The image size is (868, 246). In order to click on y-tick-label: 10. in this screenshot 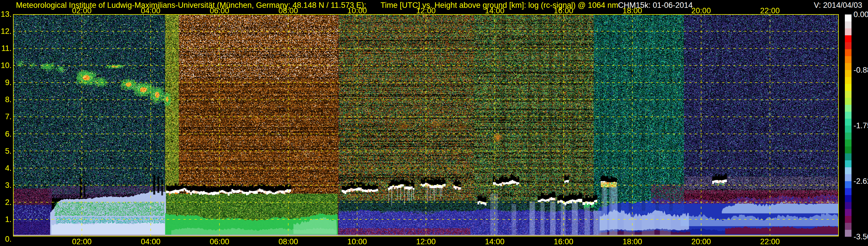, I will do `click(6, 65)`.